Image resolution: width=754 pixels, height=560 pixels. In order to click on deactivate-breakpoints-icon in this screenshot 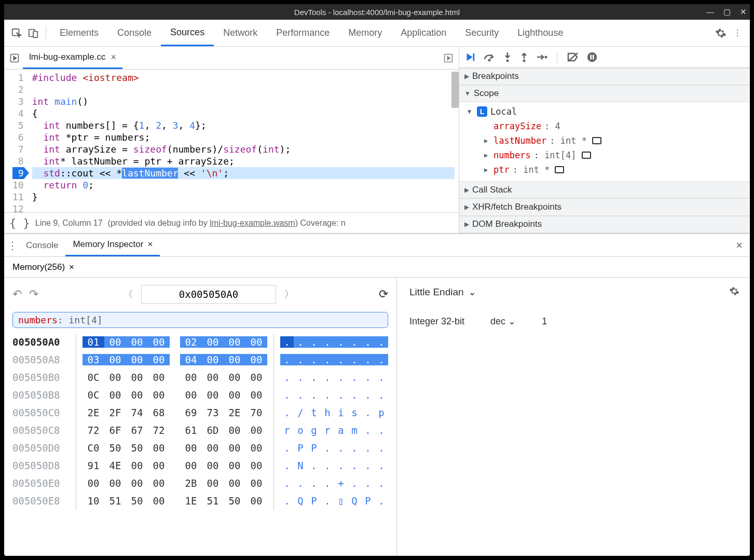, I will do `click(573, 57)`.